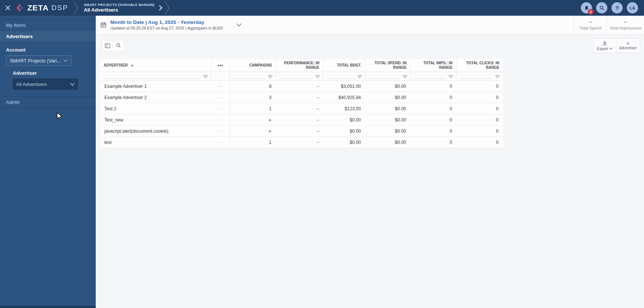 Image resolution: width=644 pixels, height=308 pixels. I want to click on filter-input-advertiser, so click(152, 76).